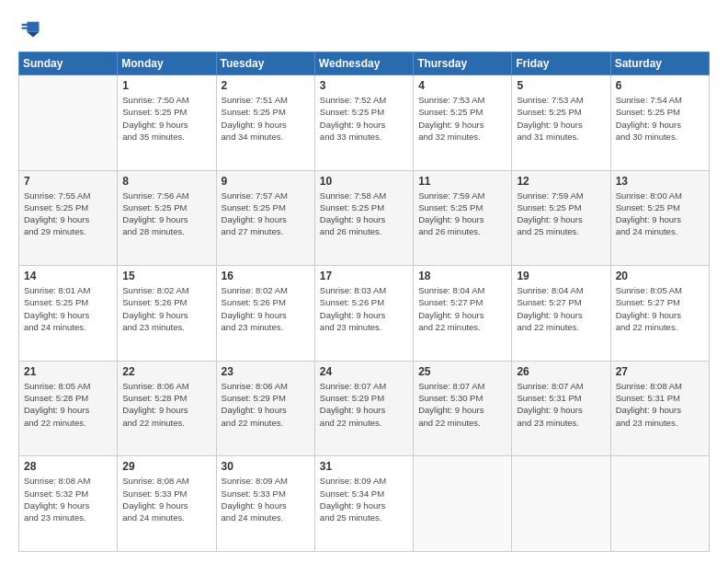 The height and width of the screenshot is (563, 728). Describe the element at coordinates (166, 118) in the screenshot. I see `day-info: Sunrise: 7:50 AM Sunset: 5:25 PM Dayligh…` at that location.